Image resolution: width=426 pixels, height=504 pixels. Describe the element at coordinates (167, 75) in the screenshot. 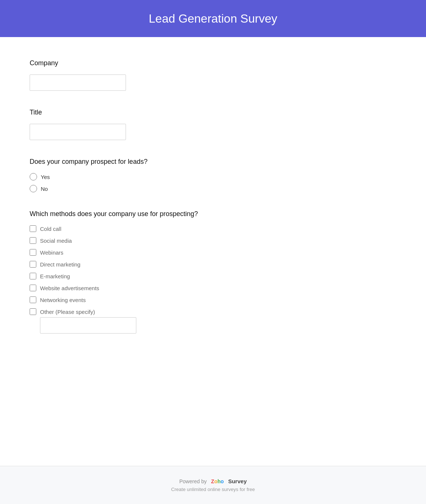

I see `company-section: Company` at that location.